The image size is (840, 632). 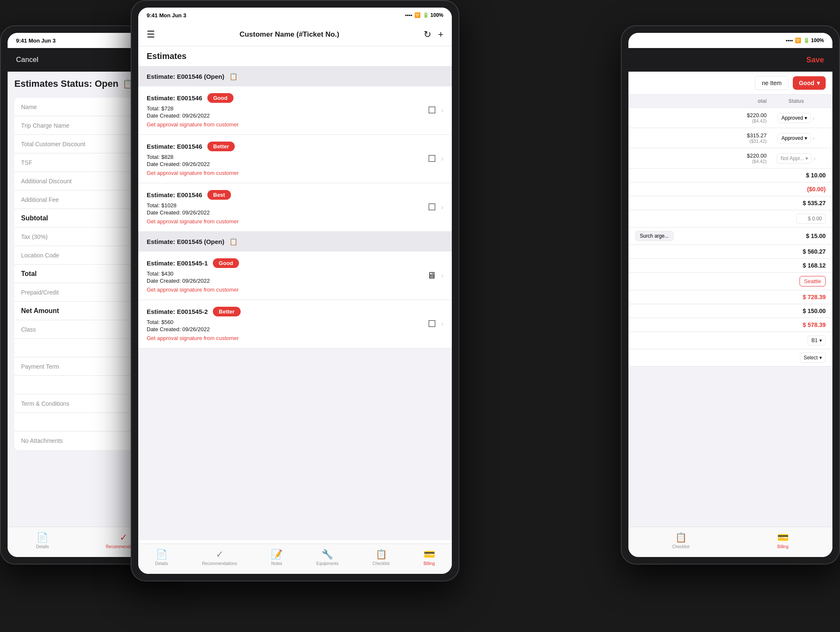 What do you see at coordinates (750, 141) in the screenshot?
I see `billing-row-2-subtotal: ($31.42)` at bounding box center [750, 141].